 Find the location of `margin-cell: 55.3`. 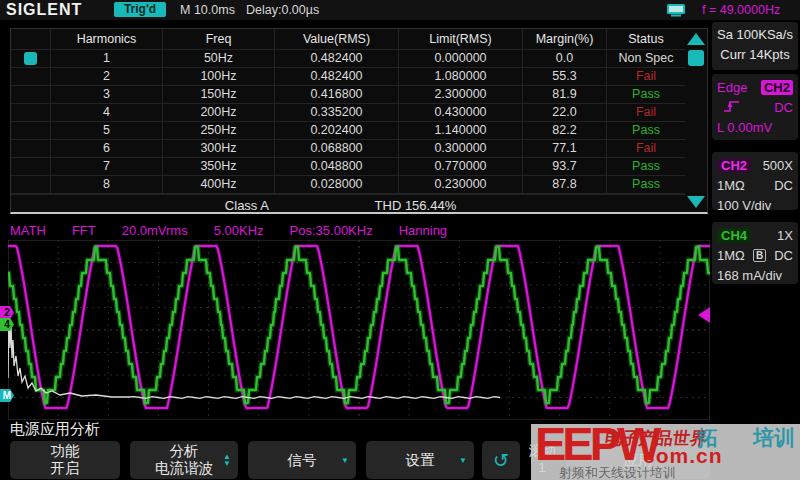

margin-cell: 55.3 is located at coordinates (565, 76).